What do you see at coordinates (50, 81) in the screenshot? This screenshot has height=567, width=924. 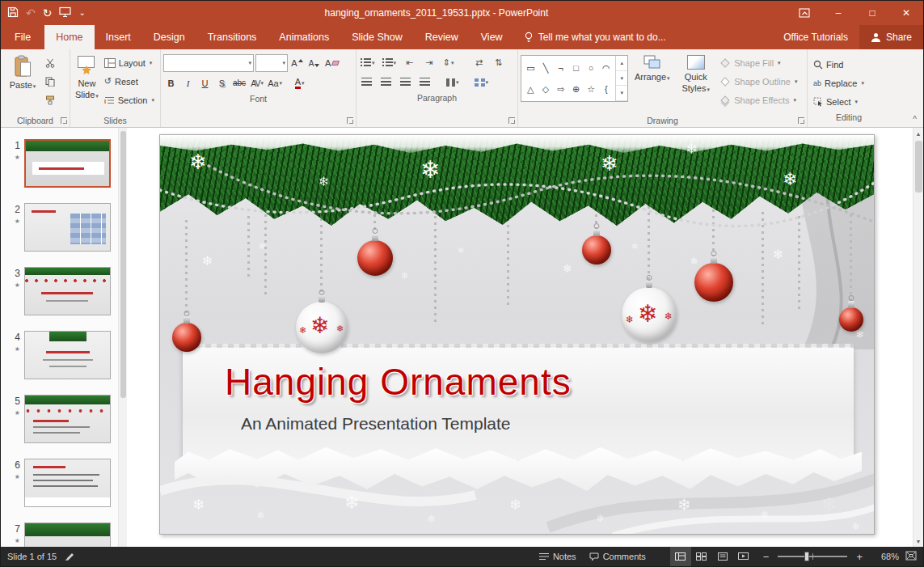 I see `copy-button` at bounding box center [50, 81].